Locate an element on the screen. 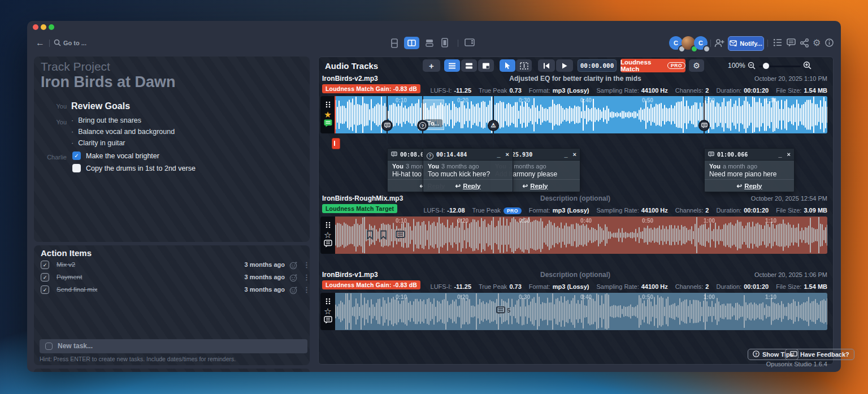 Image resolution: width=868 pixels, height=394 pixels. track-rows-view-button is located at coordinates (469, 66).